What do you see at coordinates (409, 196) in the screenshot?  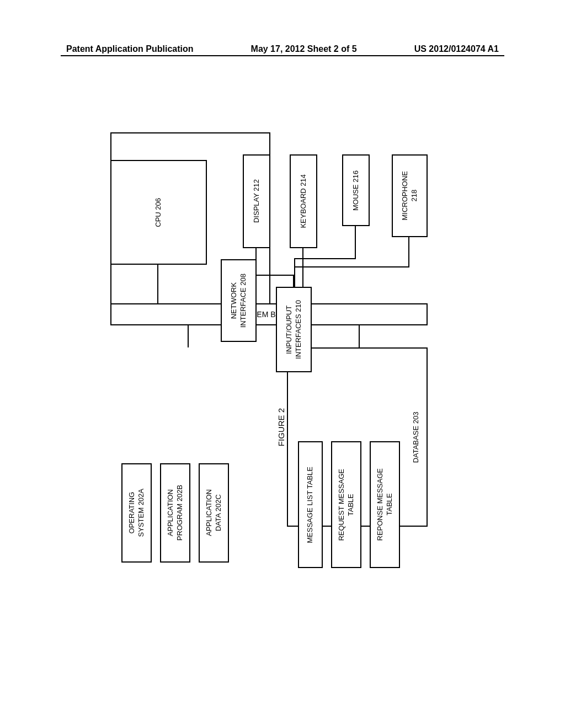 I see `microphone-box: MICROPHONE 218` at bounding box center [409, 196].